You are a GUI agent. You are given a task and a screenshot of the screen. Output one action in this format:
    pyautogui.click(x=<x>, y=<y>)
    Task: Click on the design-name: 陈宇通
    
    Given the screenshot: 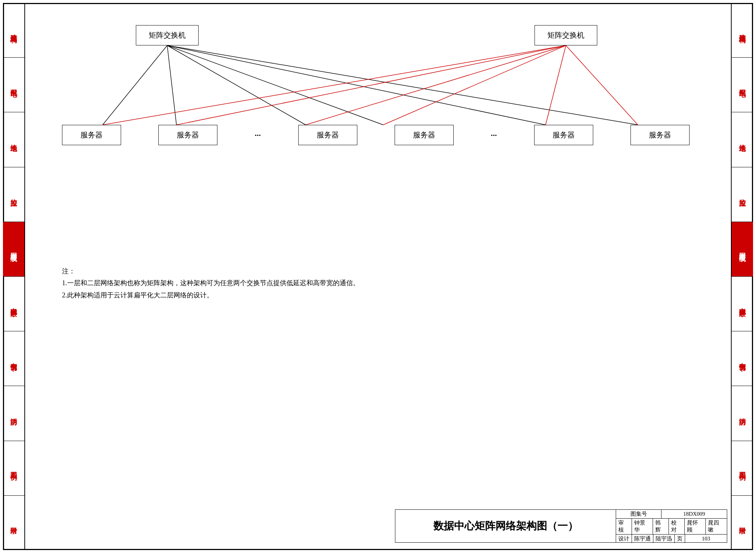 What is the action you would take?
    pyautogui.click(x=643, y=539)
    